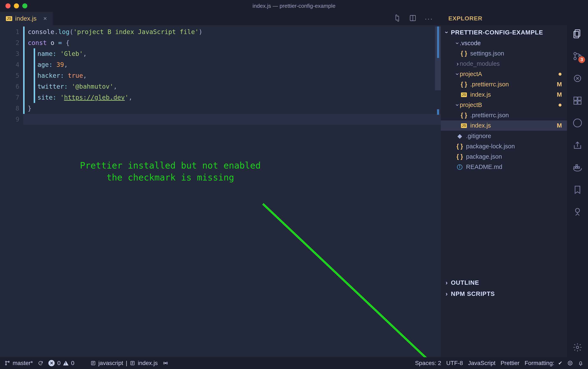  Describe the element at coordinates (455, 363) in the screenshot. I see `encoding-indicator: UTF-8` at that location.